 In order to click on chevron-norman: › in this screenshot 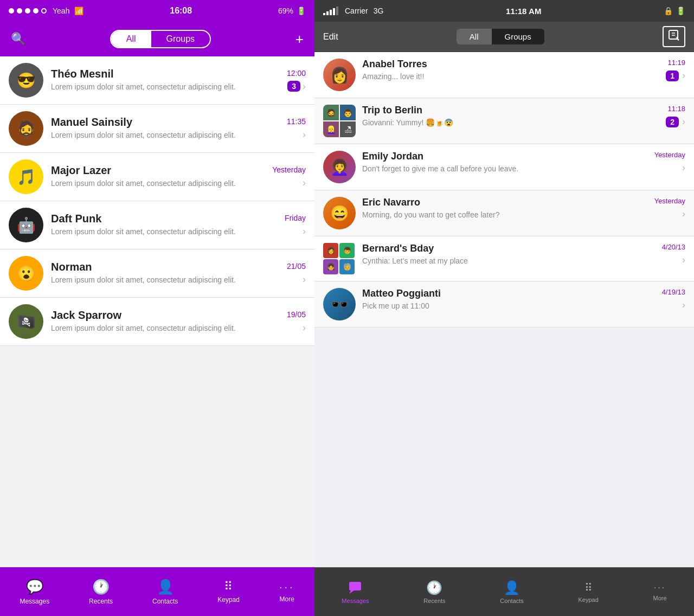, I will do `click(304, 280)`.